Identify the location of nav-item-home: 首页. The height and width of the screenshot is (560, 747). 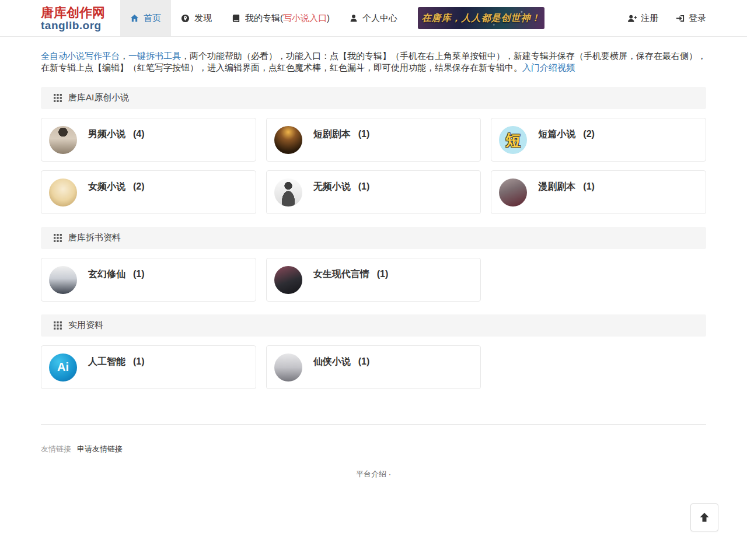
(146, 18).